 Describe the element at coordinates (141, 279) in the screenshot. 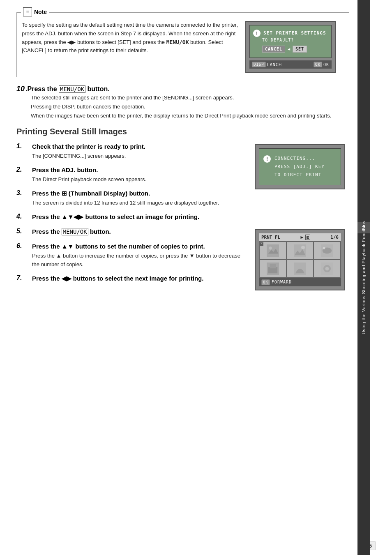

I see `step-7-title: Press the ◀▶ buttons to select the next …` at that location.